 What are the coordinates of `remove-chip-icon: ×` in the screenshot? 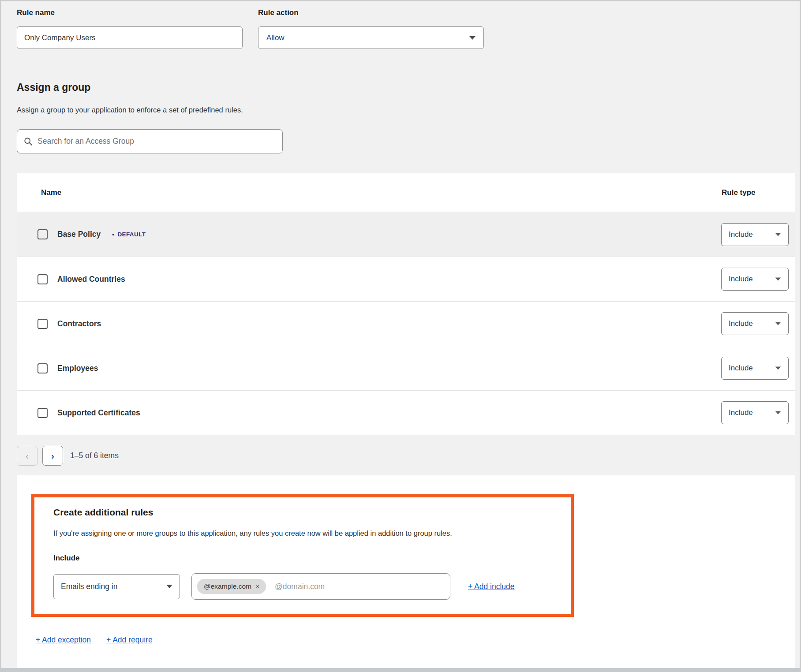 It's located at (258, 586).